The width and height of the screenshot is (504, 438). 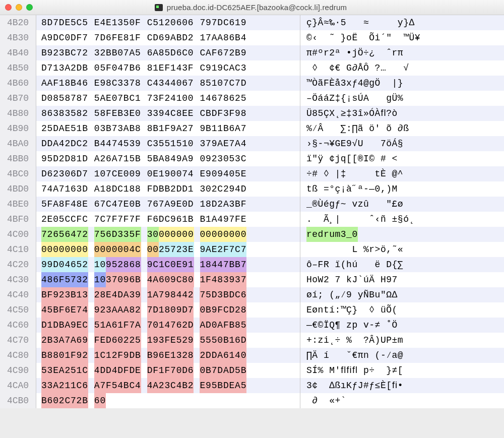 What do you see at coordinates (168, 23) in the screenshot?
I see `hex-row: 8D7DE5C5E4E1350FC5120606797DC619` at bounding box center [168, 23].